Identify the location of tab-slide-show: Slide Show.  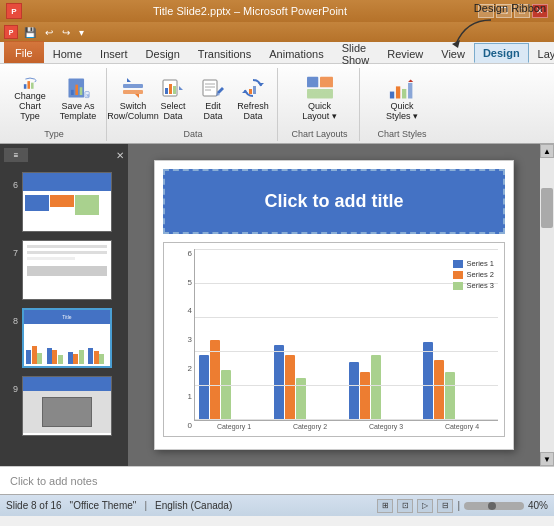
(356, 53).